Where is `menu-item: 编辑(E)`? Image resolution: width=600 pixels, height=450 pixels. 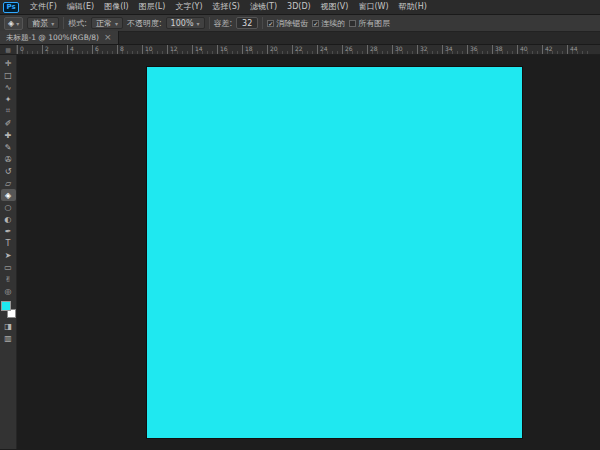
menu-item: 编辑(E) is located at coordinates (80, 7).